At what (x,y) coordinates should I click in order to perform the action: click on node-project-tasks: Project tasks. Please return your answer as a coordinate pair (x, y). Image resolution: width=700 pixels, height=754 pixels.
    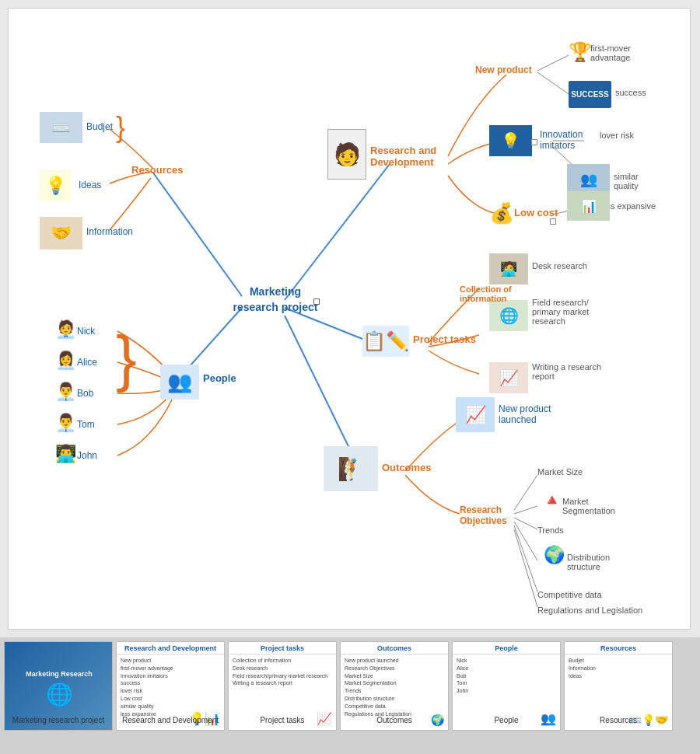
    Looking at the image, I should click on (445, 339).